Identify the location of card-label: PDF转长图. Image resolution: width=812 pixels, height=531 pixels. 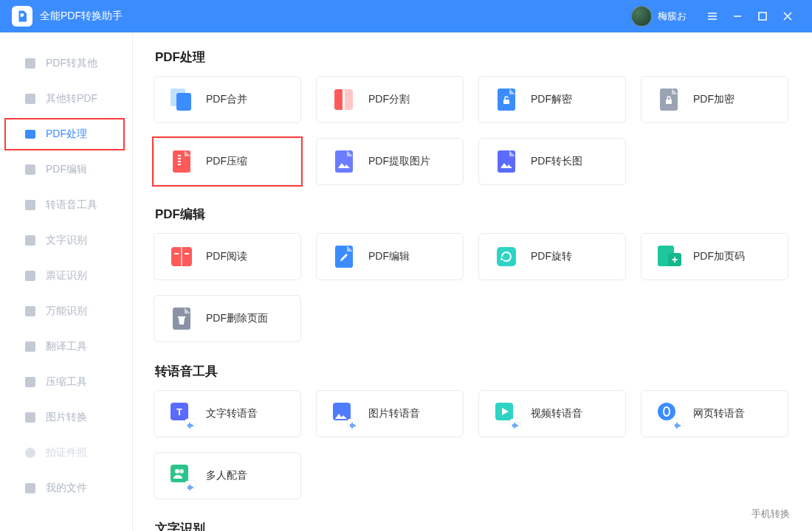
(557, 162).